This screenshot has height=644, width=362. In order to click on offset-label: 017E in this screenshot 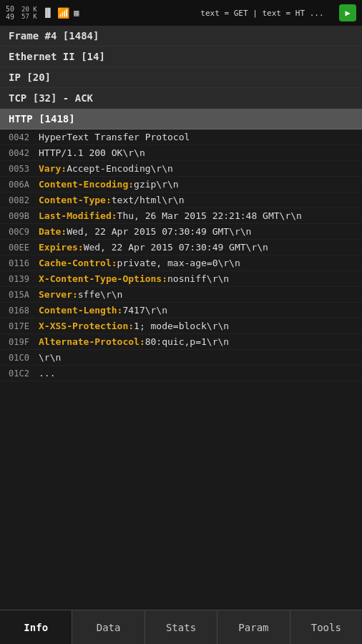, I will do `click(24, 326)`.